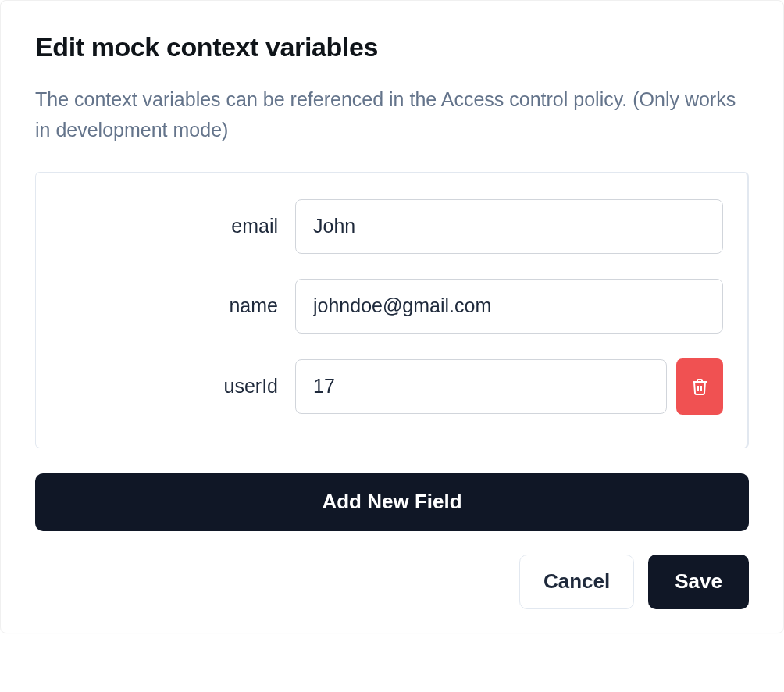  Describe the element at coordinates (576, 582) in the screenshot. I see `cancel-button: Cancel` at that location.